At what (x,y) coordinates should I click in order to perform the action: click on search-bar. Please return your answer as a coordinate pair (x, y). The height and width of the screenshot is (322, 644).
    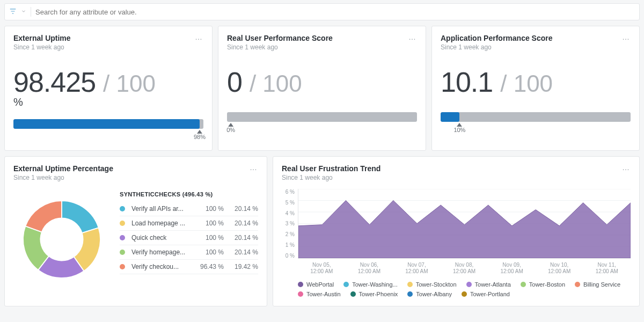
    Looking at the image, I should click on (322, 12).